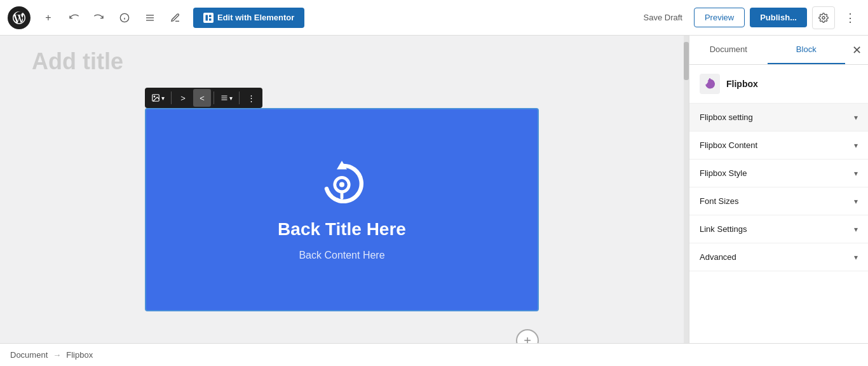  I want to click on more-options-btn: ⋮, so click(850, 18).